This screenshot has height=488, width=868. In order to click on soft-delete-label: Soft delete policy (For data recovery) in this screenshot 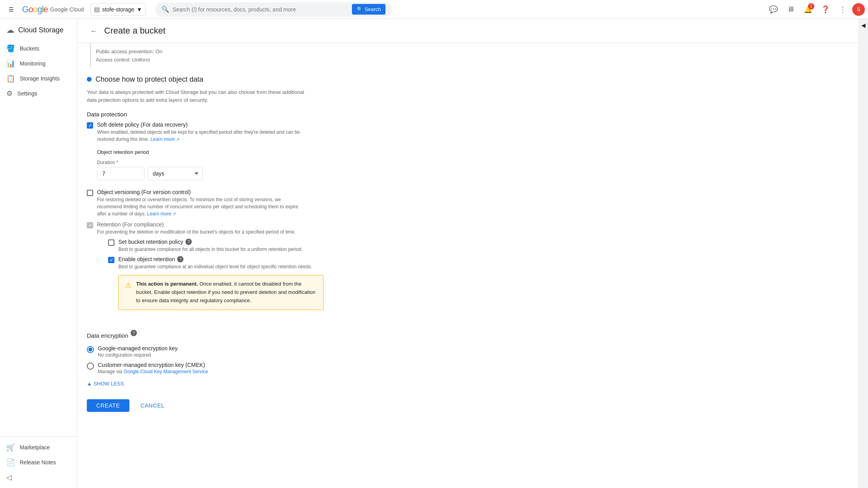, I will do `click(200, 125)`.